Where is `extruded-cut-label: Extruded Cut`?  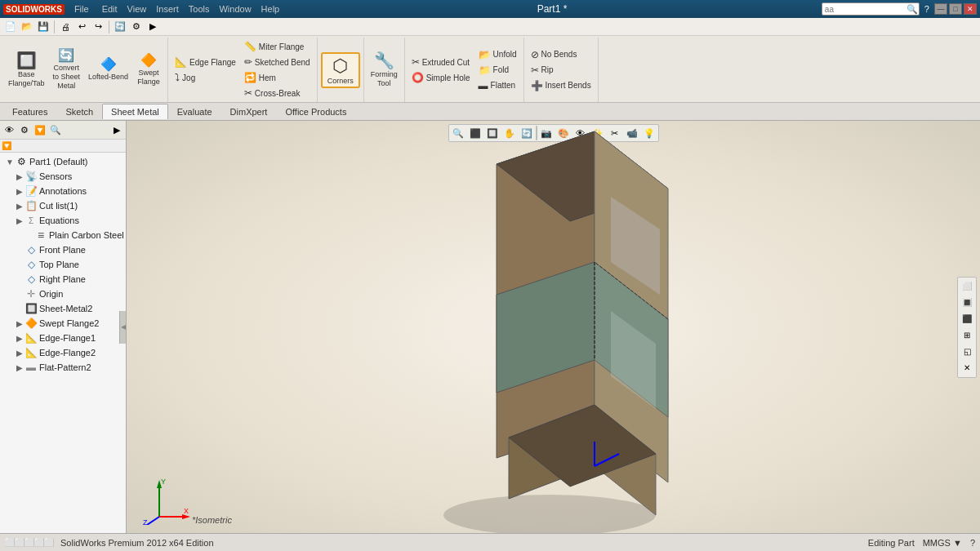 extruded-cut-label: Extruded Cut is located at coordinates (446, 62).